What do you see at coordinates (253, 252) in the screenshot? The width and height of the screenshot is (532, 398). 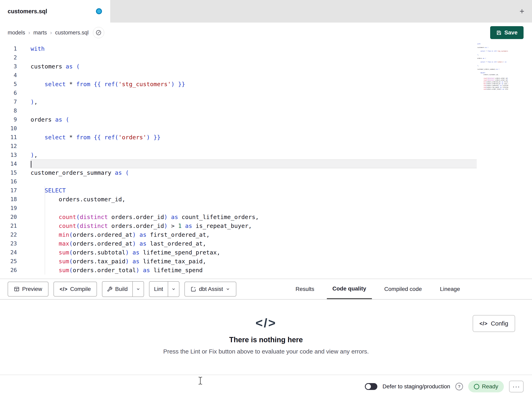 I see `code-line: sum(orders.subtotal) as lifetime_spend_p…` at bounding box center [253, 252].